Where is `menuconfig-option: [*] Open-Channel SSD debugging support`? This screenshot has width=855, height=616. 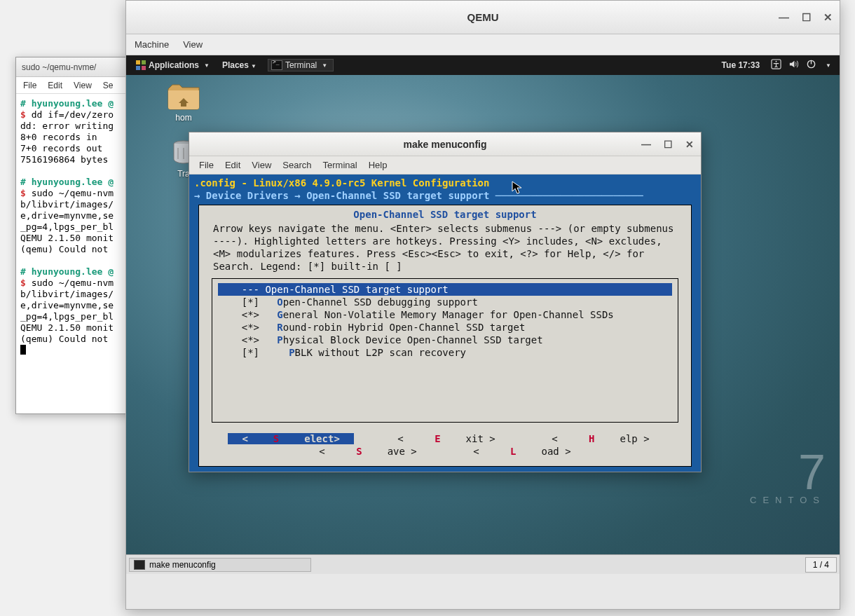
menuconfig-option: [*] Open-Channel SSD debugging support is located at coordinates (445, 302).